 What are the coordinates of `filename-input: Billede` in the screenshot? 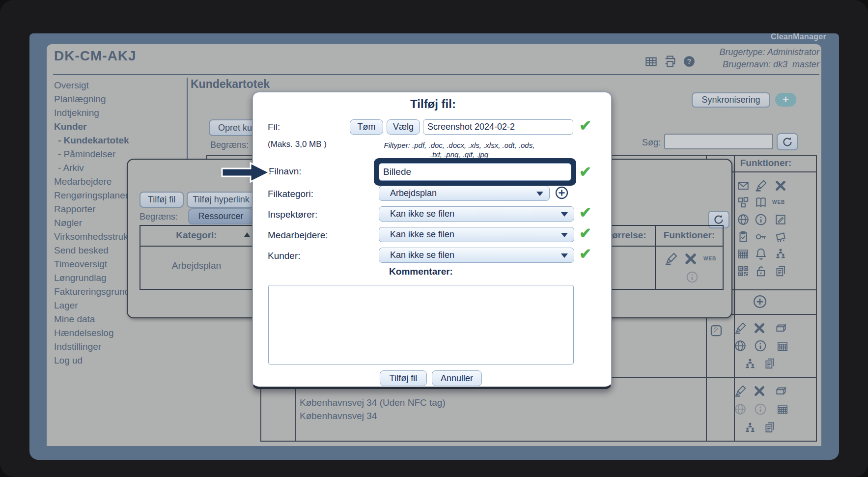 It's located at (475, 172).